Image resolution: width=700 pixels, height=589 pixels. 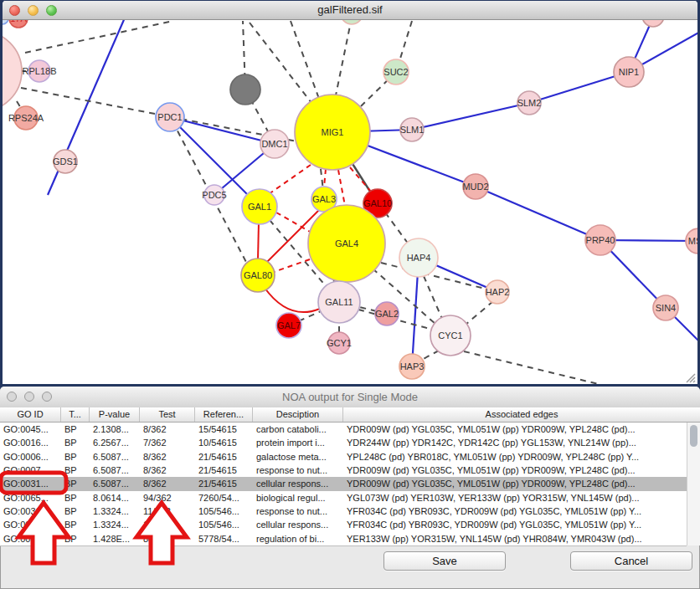 What do you see at coordinates (343, 470) in the screenshot?
I see `table-row: GO:0007...BP6.5087...8/36221/54615respon…` at bounding box center [343, 470].